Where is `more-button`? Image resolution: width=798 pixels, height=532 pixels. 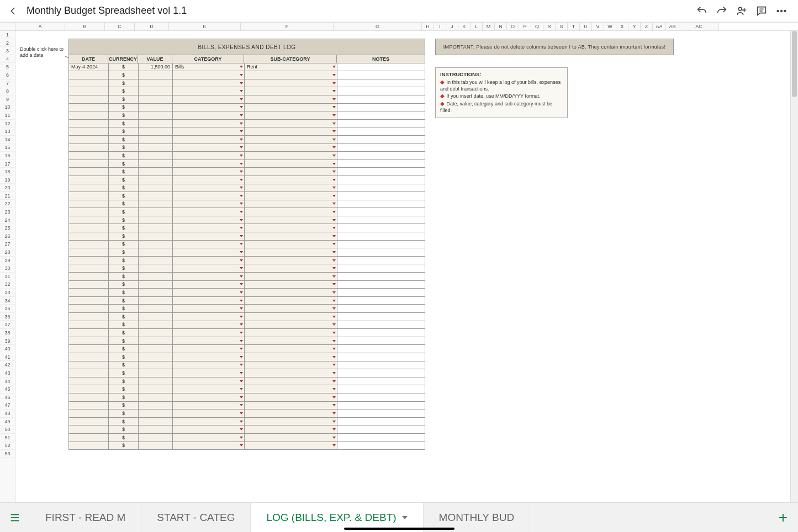 more-button is located at coordinates (781, 11).